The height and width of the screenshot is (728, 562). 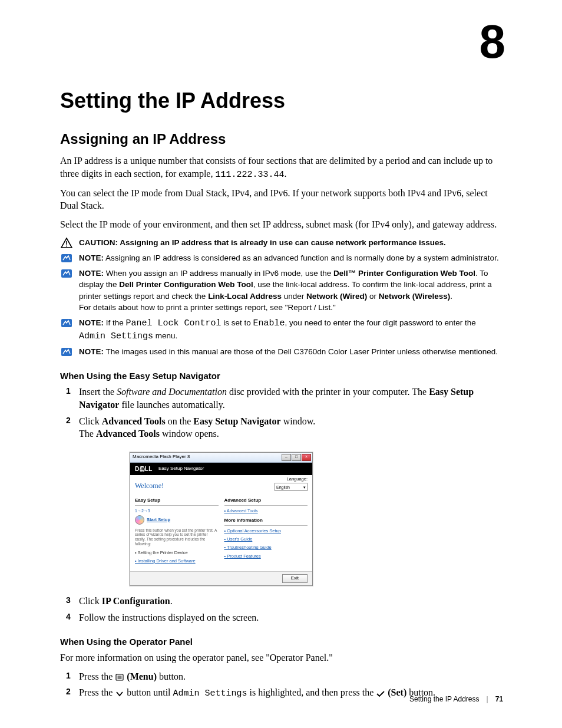 What do you see at coordinates (266, 539) in the screenshot?
I see `users-guide-link: • User's Guide` at bounding box center [266, 539].